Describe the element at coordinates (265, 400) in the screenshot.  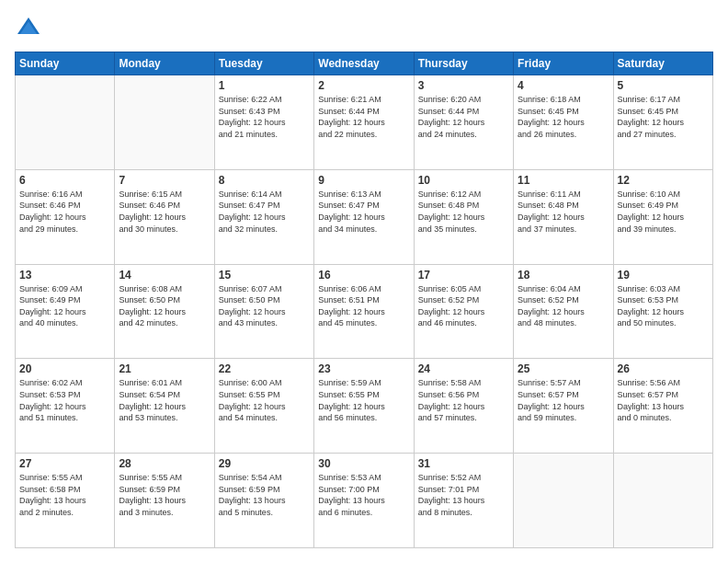
I see `day-info: Sunrise: 6:00 AM Sunset: 6:55 PM Dayligh…` at that location.